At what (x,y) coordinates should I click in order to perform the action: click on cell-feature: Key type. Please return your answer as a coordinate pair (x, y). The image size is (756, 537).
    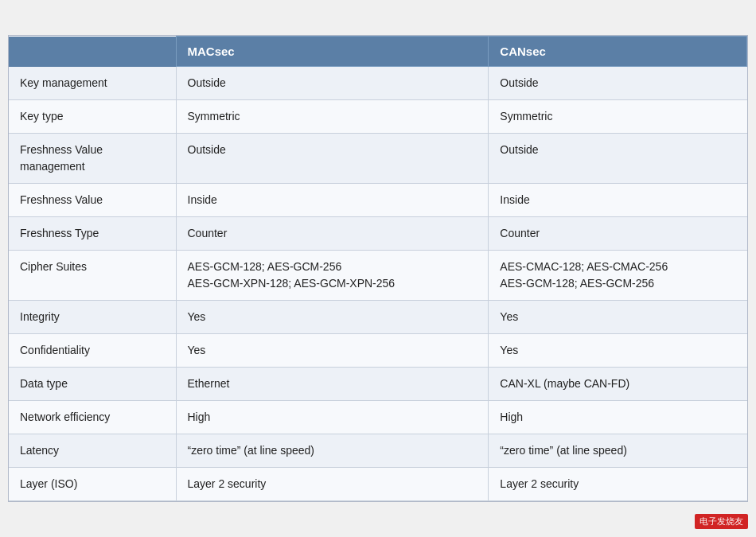
    Looking at the image, I should click on (92, 117).